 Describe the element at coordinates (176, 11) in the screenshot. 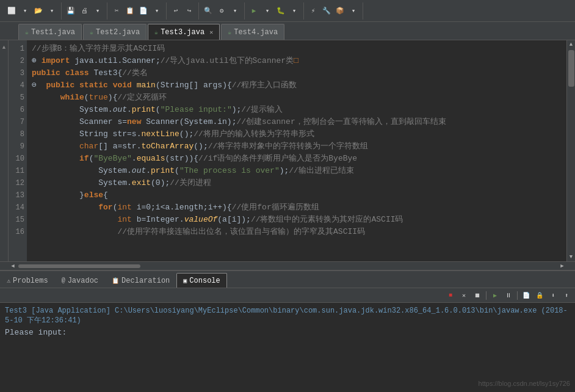

I see `toolbar-btn-undo: ↩` at that location.